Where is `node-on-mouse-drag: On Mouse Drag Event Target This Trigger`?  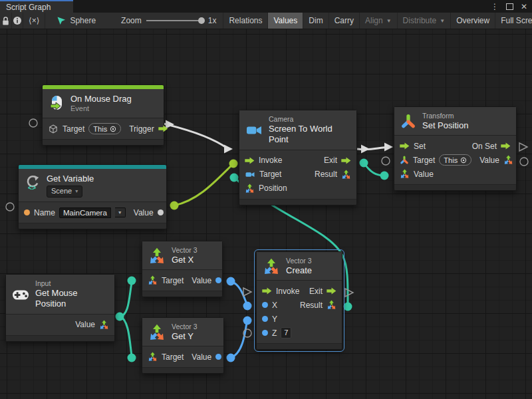
node-on-mouse-drag: On Mouse Drag Event Target This Trigger is located at coordinates (103, 115).